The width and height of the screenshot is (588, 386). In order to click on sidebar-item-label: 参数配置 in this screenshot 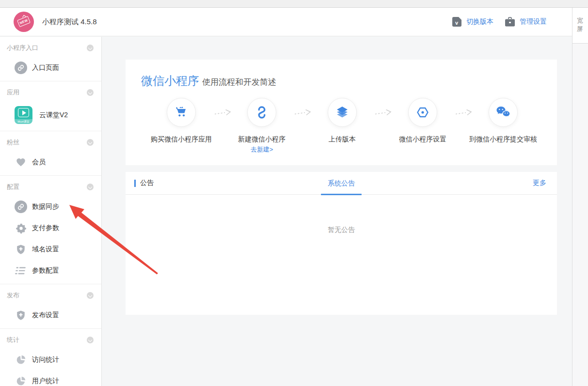, I will do `click(46, 271)`.